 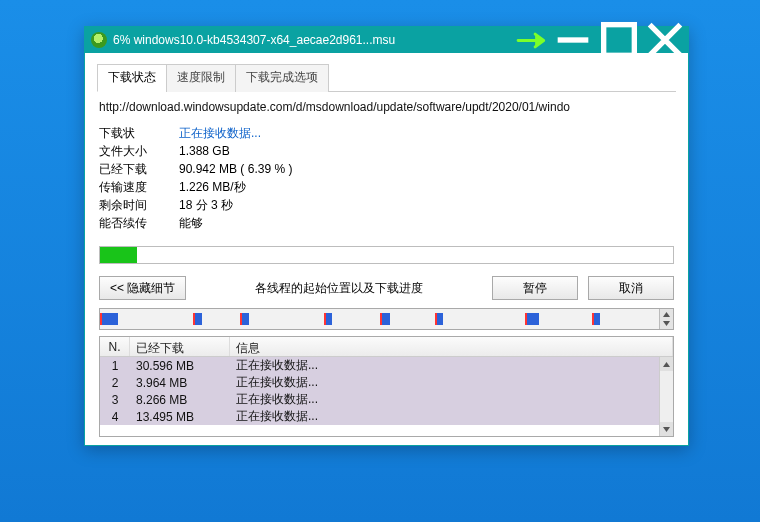 I want to click on cell-n: 1, so click(x=115, y=366).